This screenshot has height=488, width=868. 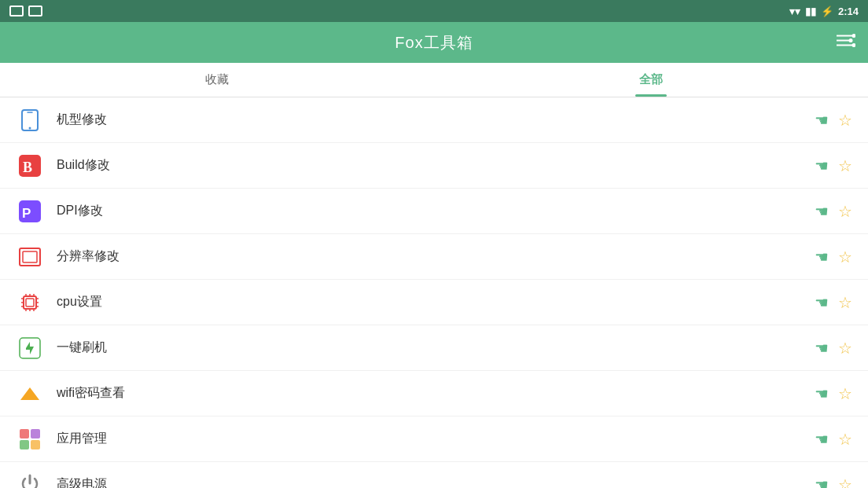 What do you see at coordinates (434, 348) in the screenshot?
I see `list-item-flash: 一键刷机 ☚ ☆` at bounding box center [434, 348].